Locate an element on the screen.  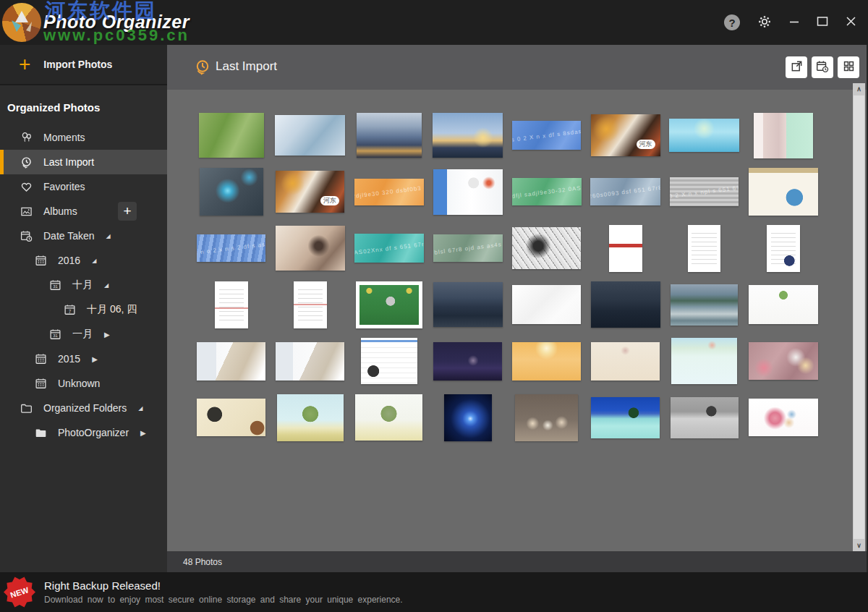
sidebar-item-albums: Albums+ is located at coordinates (84, 211).